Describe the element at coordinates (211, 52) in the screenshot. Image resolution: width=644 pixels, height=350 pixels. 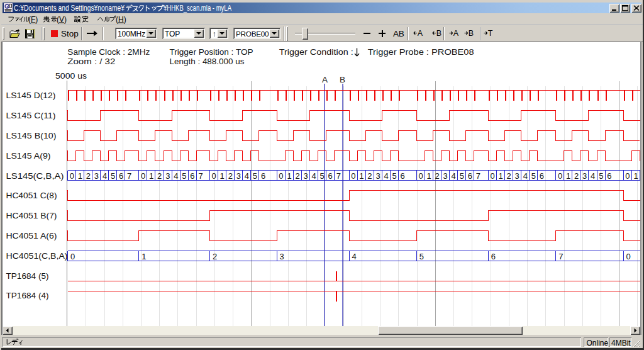
I see `svg-text: Trigger Position : TOP` at that location.